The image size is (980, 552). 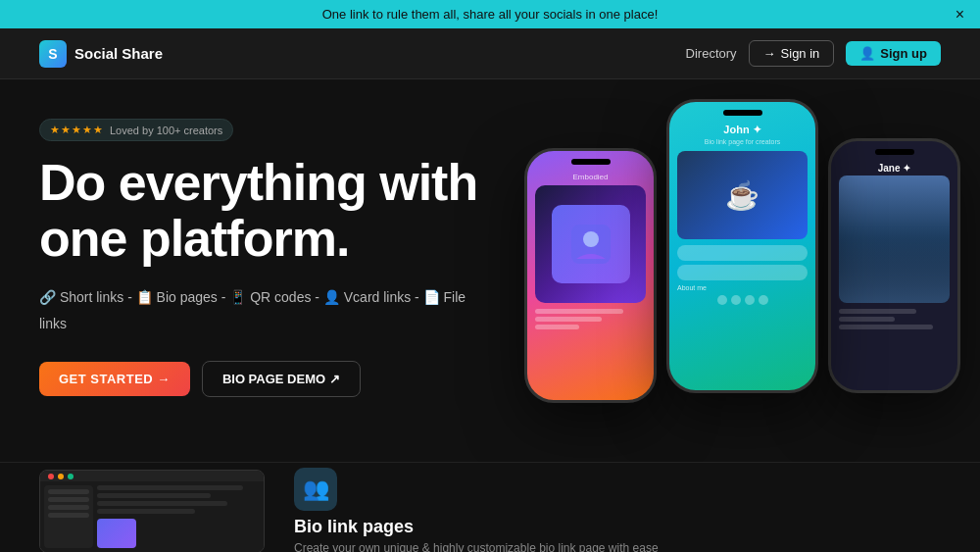 I want to click on phone-center-socials, so click(x=743, y=300).